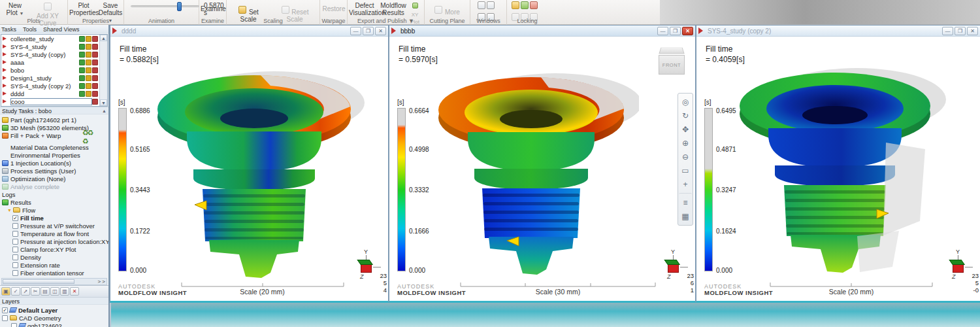  What do you see at coordinates (542, 31) in the screenshot?
I see `window-titlebar: bbbb —❐✕` at bounding box center [542, 31].